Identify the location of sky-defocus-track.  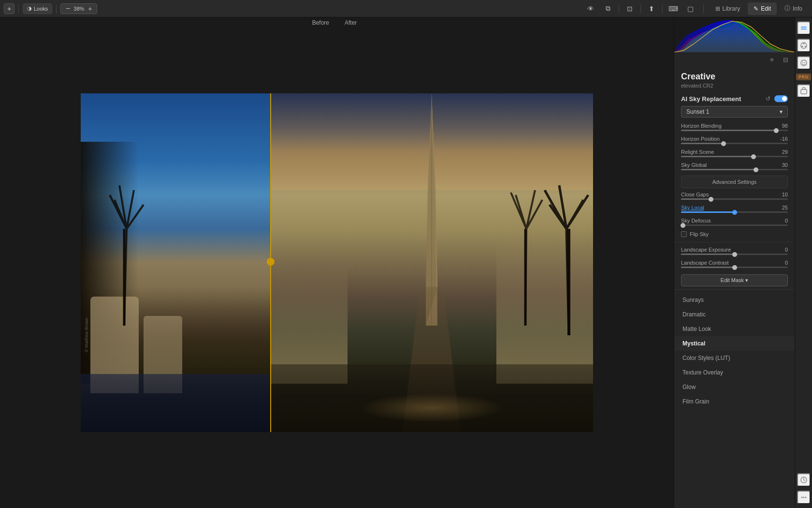
(735, 225).